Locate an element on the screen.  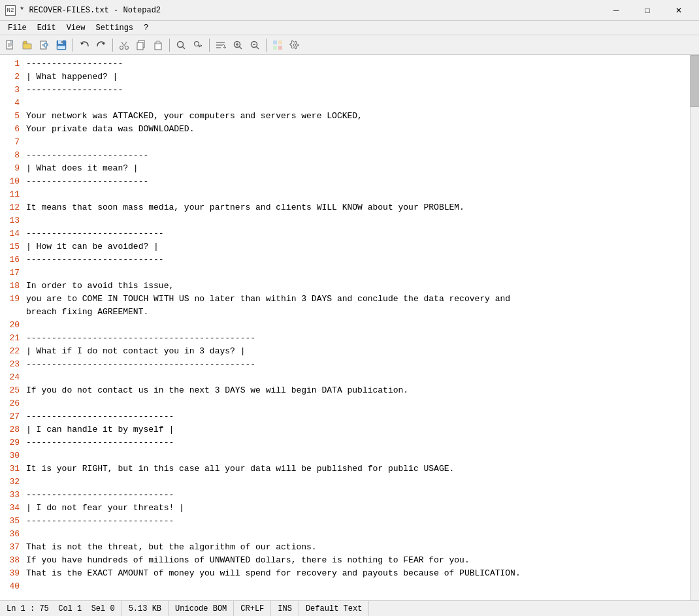
menu-view: View is located at coordinates (76, 27).